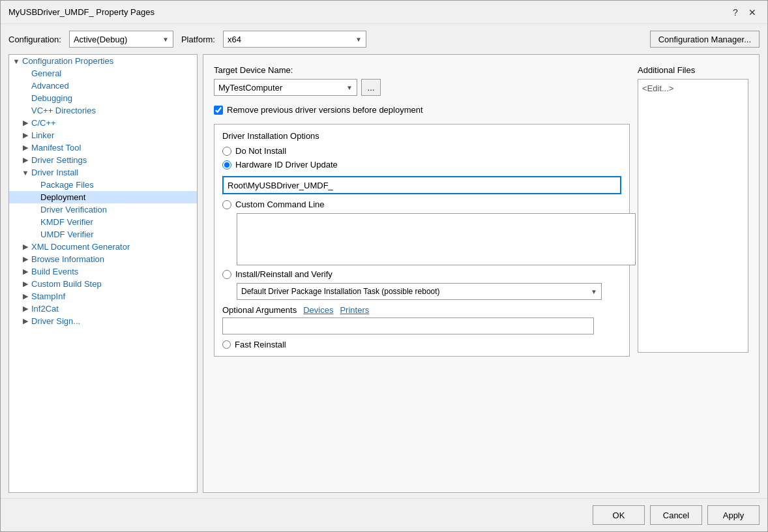 This screenshot has height=532, width=768. I want to click on target-device-row: MyTestComputer ▼ ..., so click(422, 87).